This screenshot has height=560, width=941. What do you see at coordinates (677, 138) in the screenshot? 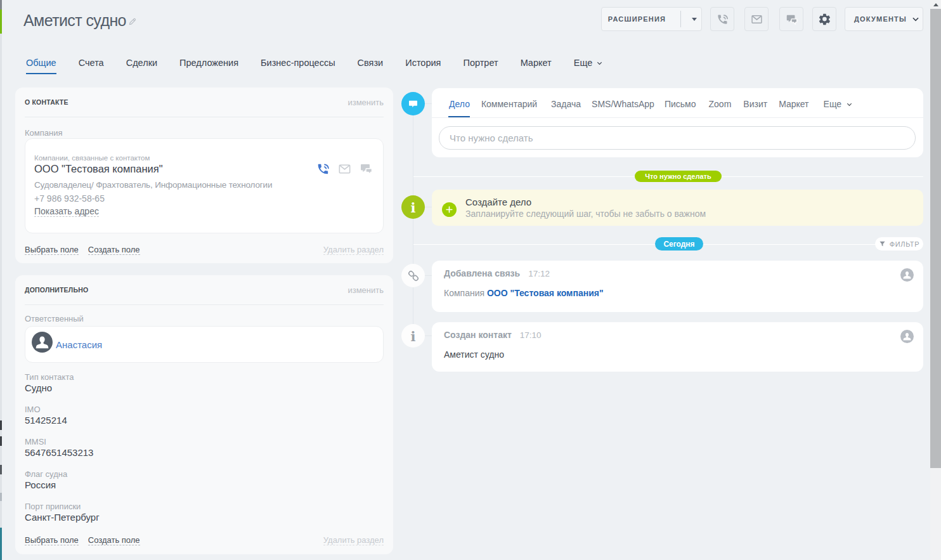
I see `todo-input: Что нужно сделать` at bounding box center [677, 138].